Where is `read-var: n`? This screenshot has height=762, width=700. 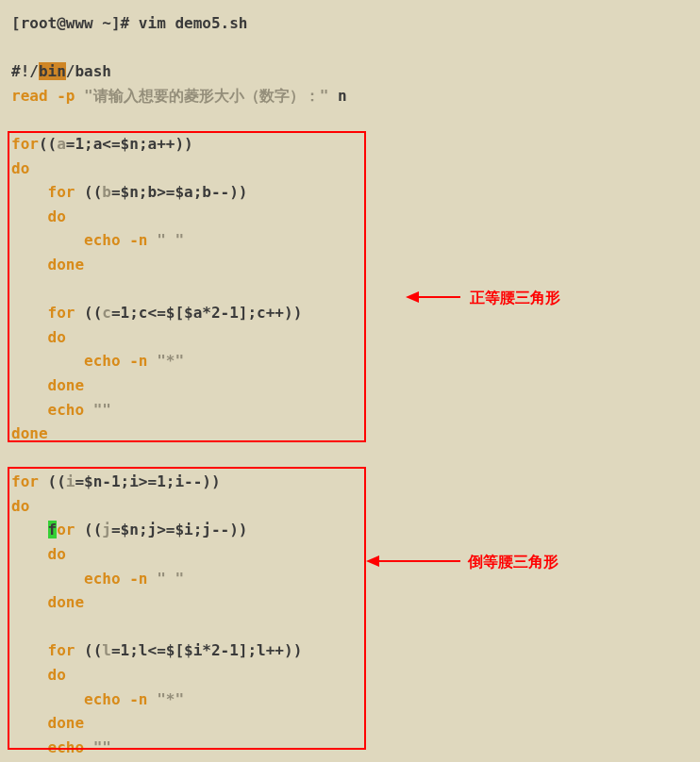
read-var: n is located at coordinates (338, 96).